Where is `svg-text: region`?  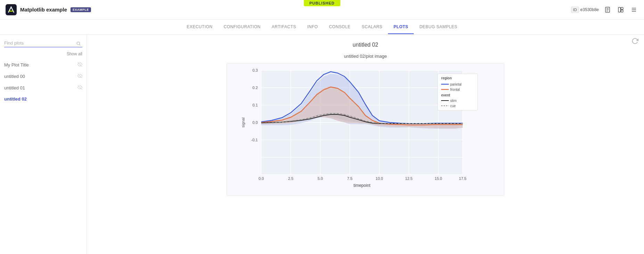
svg-text: region is located at coordinates (447, 78).